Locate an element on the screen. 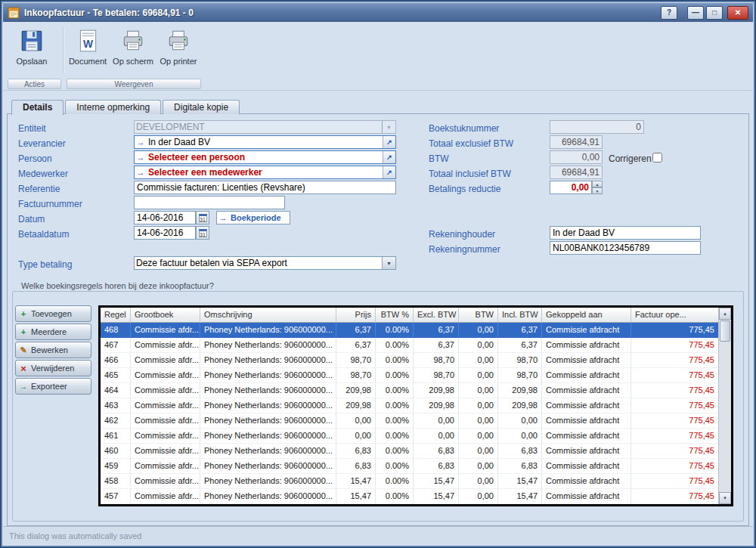  column-header: Regel is located at coordinates (116, 315).